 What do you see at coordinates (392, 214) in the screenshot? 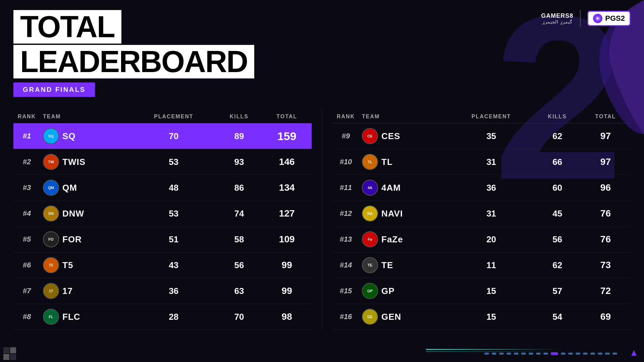
I see `team-name: NAVI` at bounding box center [392, 214].